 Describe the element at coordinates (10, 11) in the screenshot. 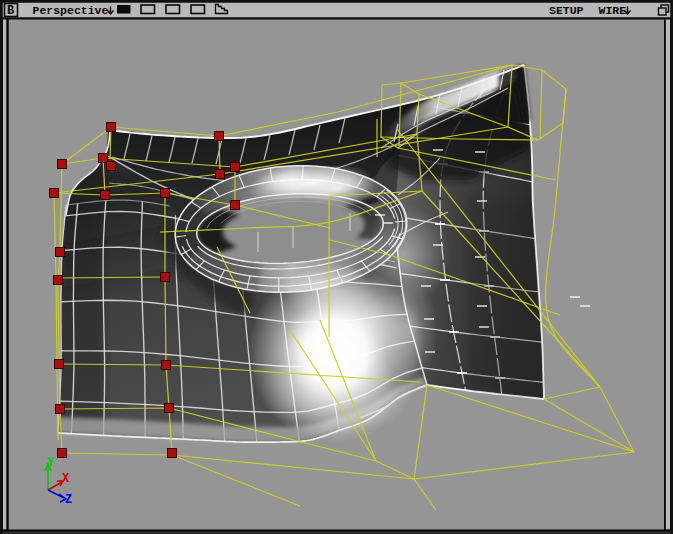

I see `svg-text: B` at that location.